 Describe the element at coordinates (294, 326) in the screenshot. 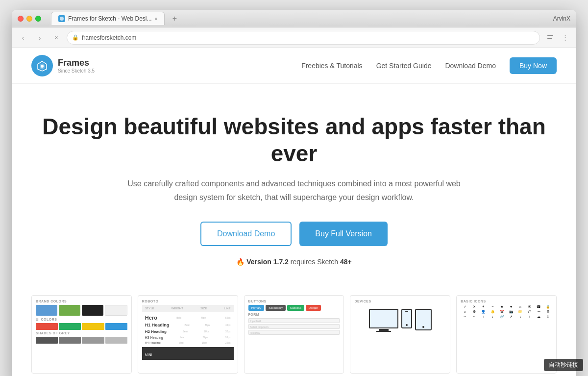

I see `form-preview: Input field Select dropdown Textarea` at that location.